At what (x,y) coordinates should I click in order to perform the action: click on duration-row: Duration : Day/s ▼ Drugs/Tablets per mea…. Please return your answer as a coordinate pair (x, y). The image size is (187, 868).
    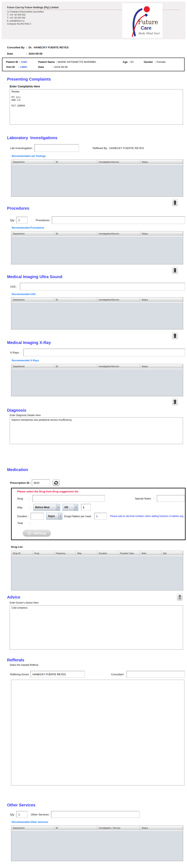
    Looking at the image, I should click on (101, 516).